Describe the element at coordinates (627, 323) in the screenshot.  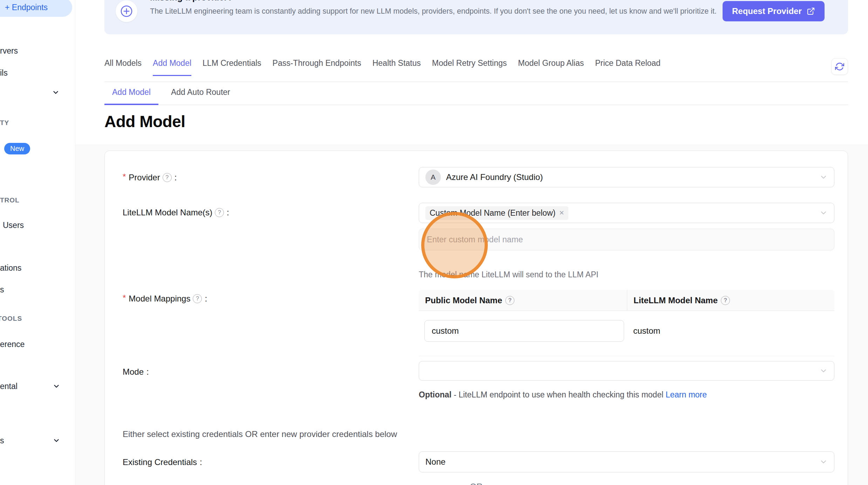
I see `model-mappings-table: Public Model Name ? LiteLLM Model Name ?…` at that location.